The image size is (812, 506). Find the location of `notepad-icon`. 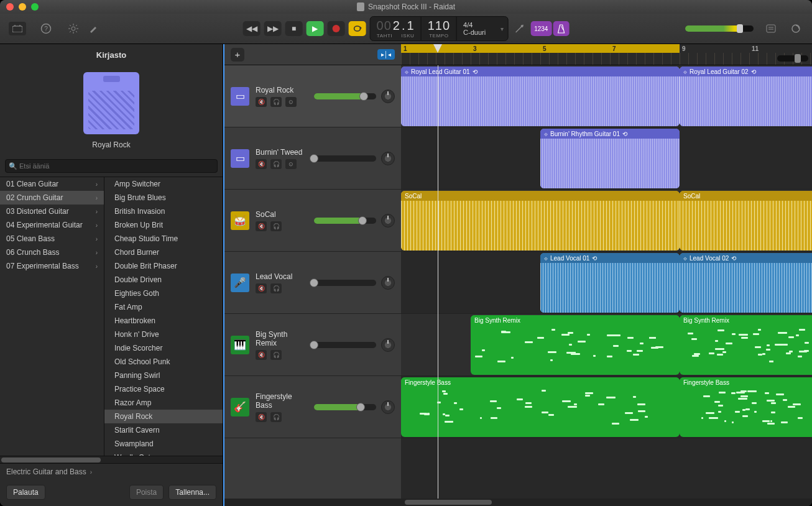

notepad-icon is located at coordinates (771, 29).